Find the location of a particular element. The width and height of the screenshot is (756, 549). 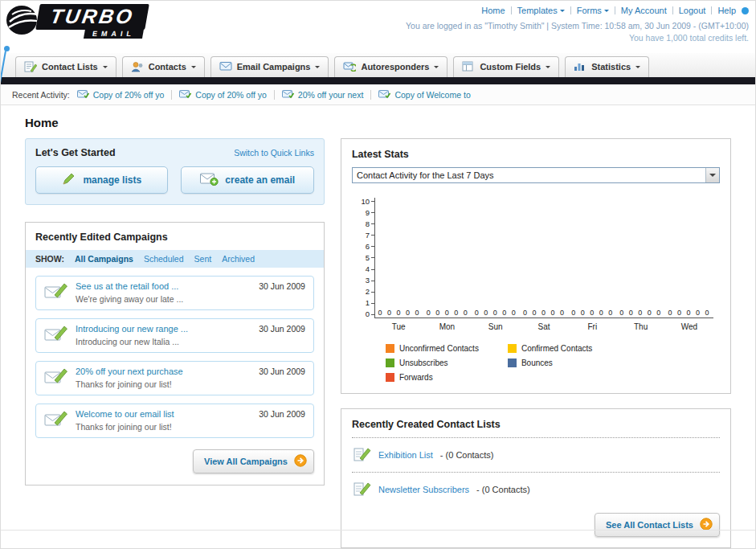

nav-link-logout: Logout is located at coordinates (693, 10).